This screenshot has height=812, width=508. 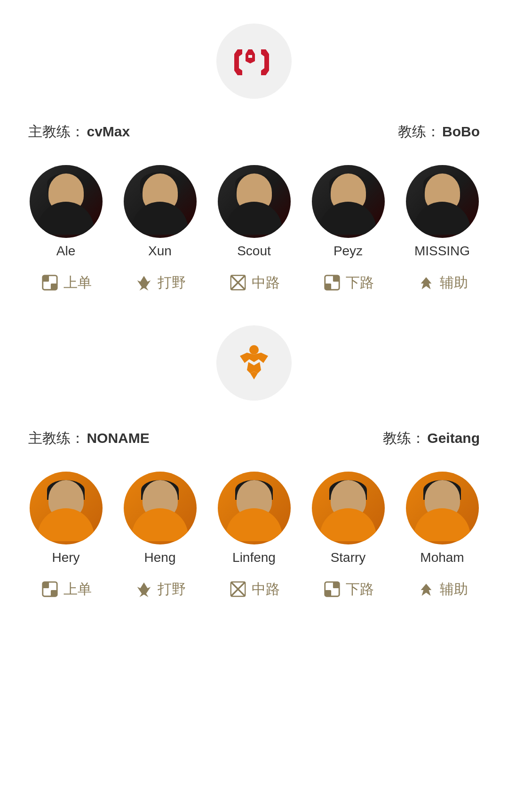 What do you see at coordinates (254, 363) in the screenshot?
I see `league-logo-icon` at bounding box center [254, 363].